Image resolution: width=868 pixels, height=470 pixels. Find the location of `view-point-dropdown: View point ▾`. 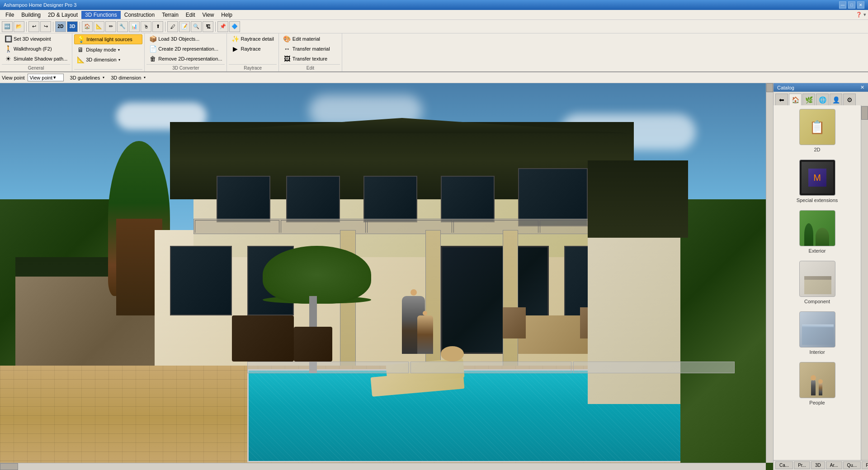

view-point-dropdown: View point ▾ is located at coordinates (46, 78).